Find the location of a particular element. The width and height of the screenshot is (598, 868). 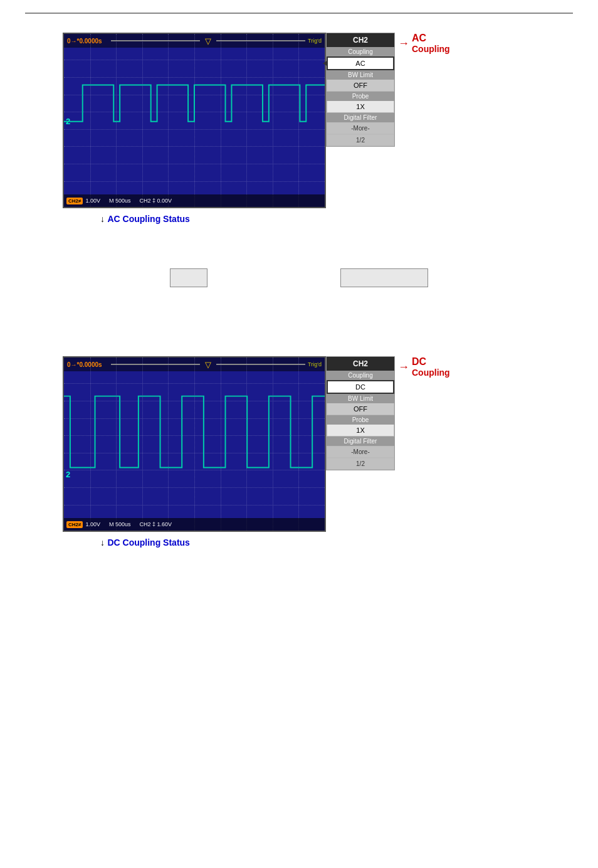

volt-div-ac: 1.00V is located at coordinates (93, 201).